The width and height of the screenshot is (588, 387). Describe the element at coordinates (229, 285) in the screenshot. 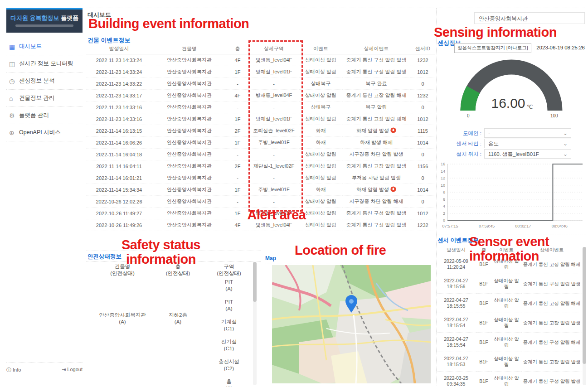

I see `safety-value: PIT(A)` at that location.